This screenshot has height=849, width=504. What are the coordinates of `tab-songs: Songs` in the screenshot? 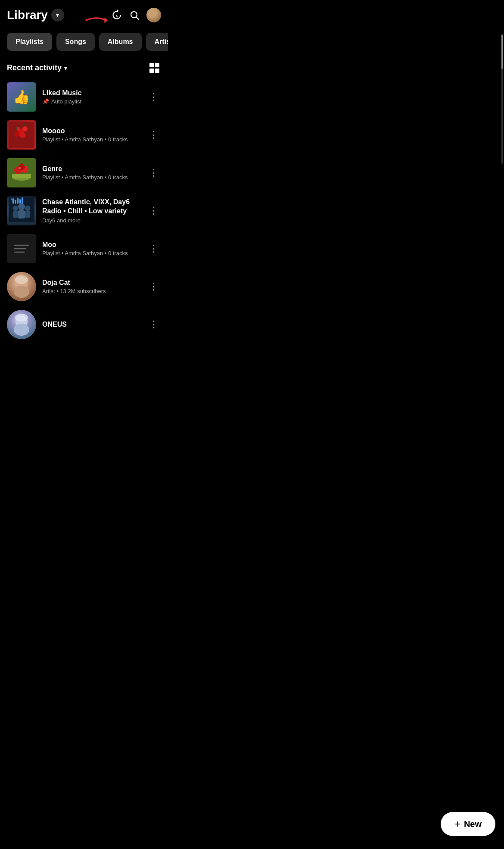 It's located at (76, 42).